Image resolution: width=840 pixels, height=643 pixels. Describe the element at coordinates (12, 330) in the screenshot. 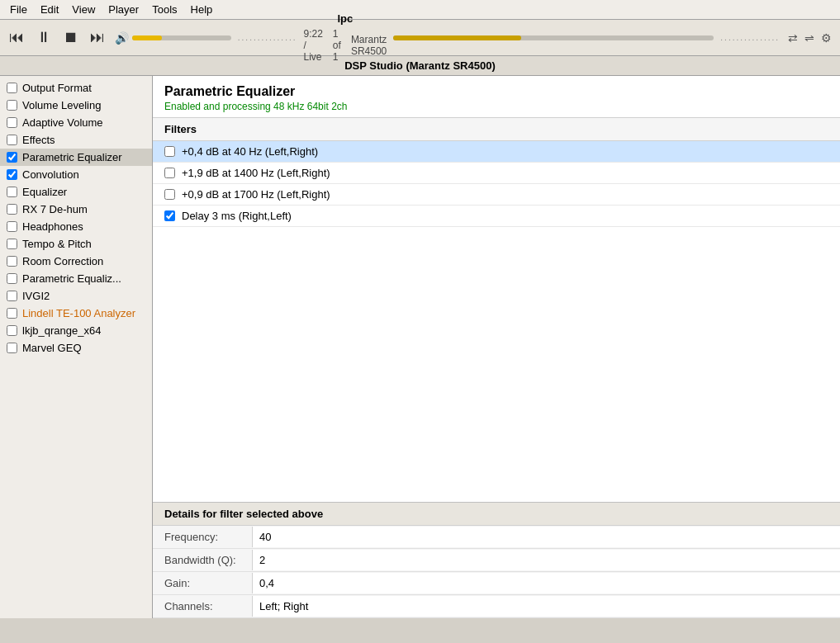

I see `sidebar-checkbox-lkjb-qrange` at that location.